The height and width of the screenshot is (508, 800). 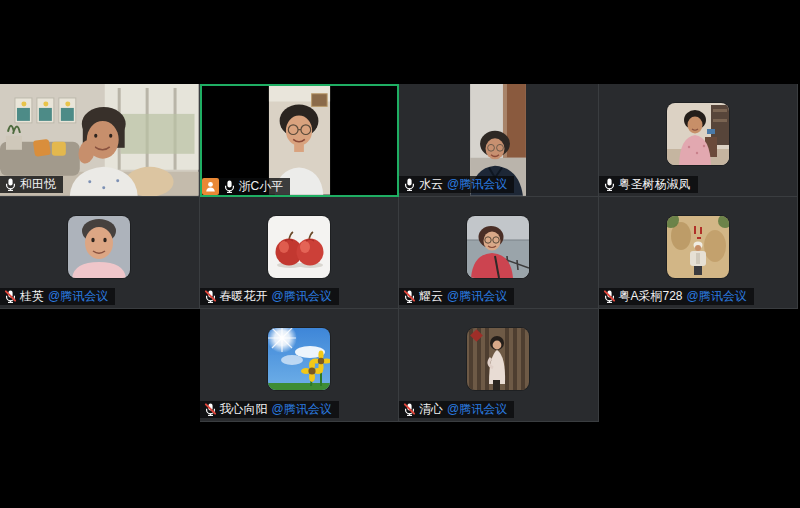 I want to click on participant-tile: 粤A采桐728 @腾讯会议, so click(x=699, y=254).